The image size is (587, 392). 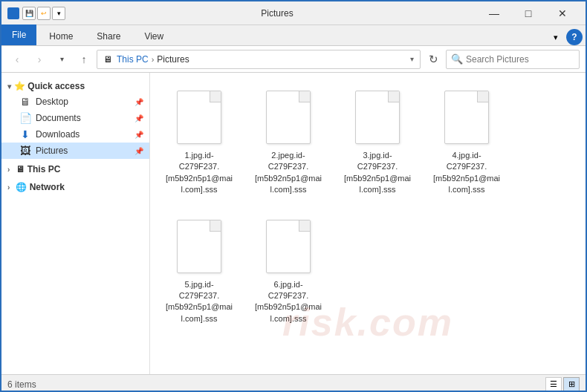 I want to click on file-name: 6.jpg.id-C279F237.[m5b92n5p1@mail.com].s…, so click(x=288, y=302).